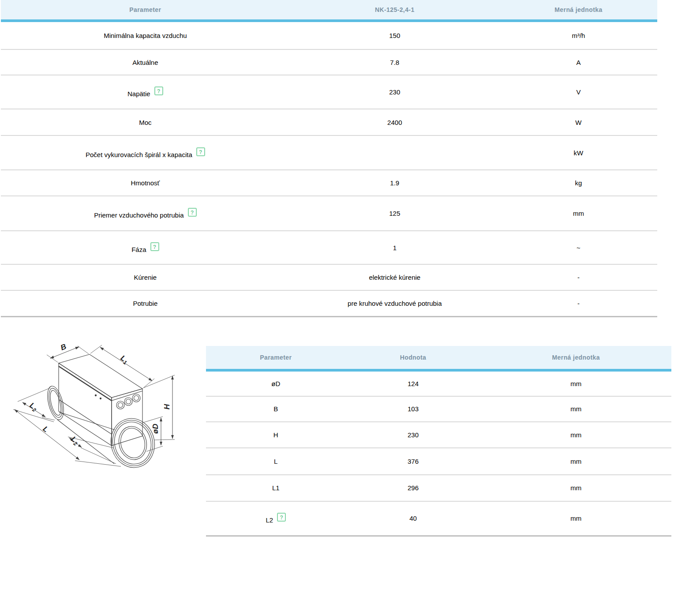 The width and height of the screenshot is (674, 616). I want to click on param-cell: Potrubie, so click(146, 304).